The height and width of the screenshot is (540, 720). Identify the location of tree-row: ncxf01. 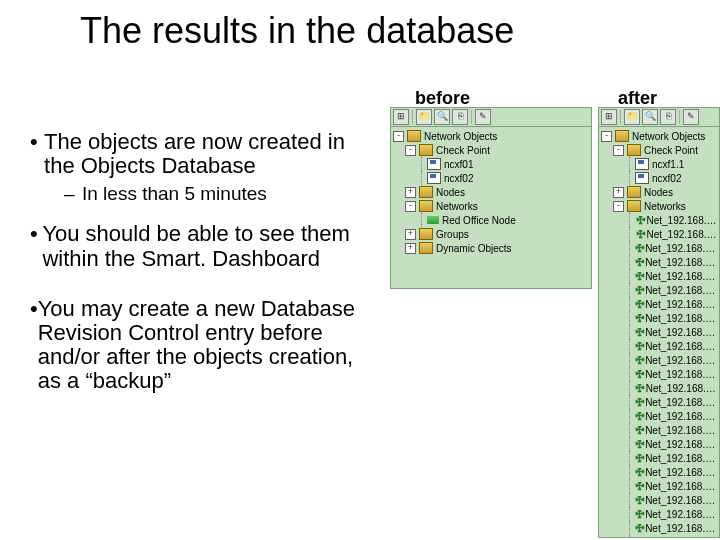
(491, 164).